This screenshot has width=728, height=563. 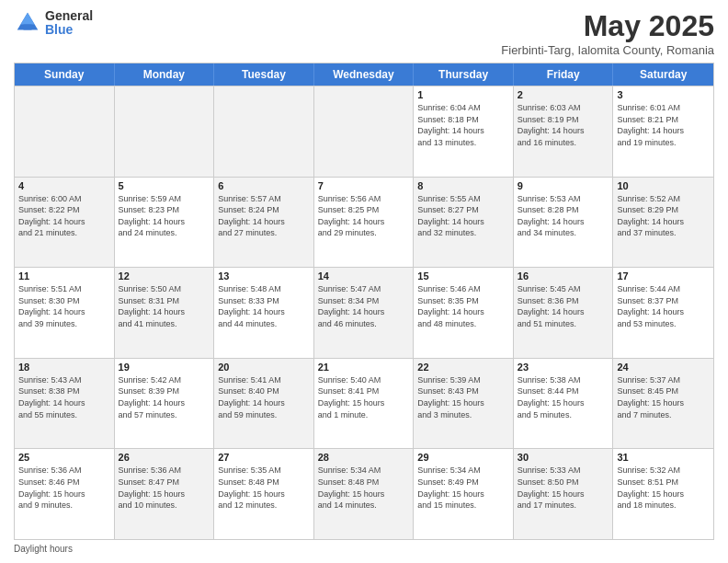 I want to click on weekday-header-tuesday: Tuesday, so click(x=265, y=75).